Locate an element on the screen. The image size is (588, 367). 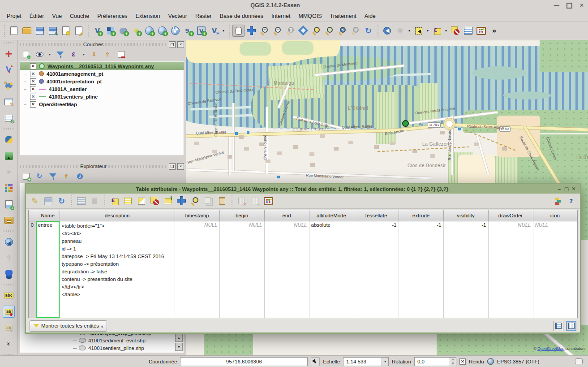
cell-altitudemode: absolute is located at coordinates (331, 270).